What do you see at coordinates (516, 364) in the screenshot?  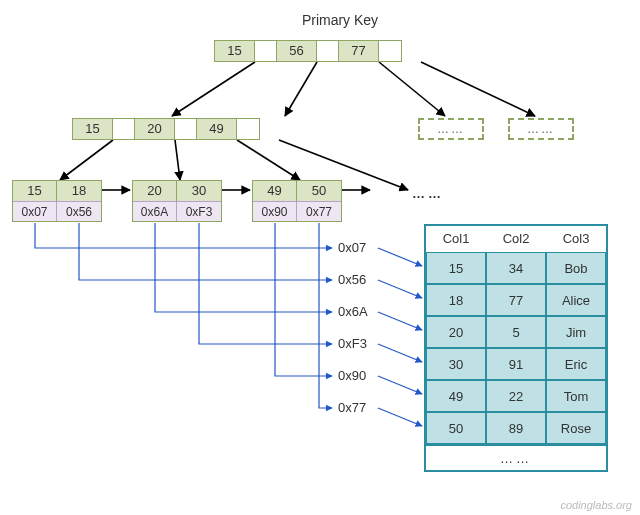 I see `table-cell: 91` at bounding box center [516, 364].